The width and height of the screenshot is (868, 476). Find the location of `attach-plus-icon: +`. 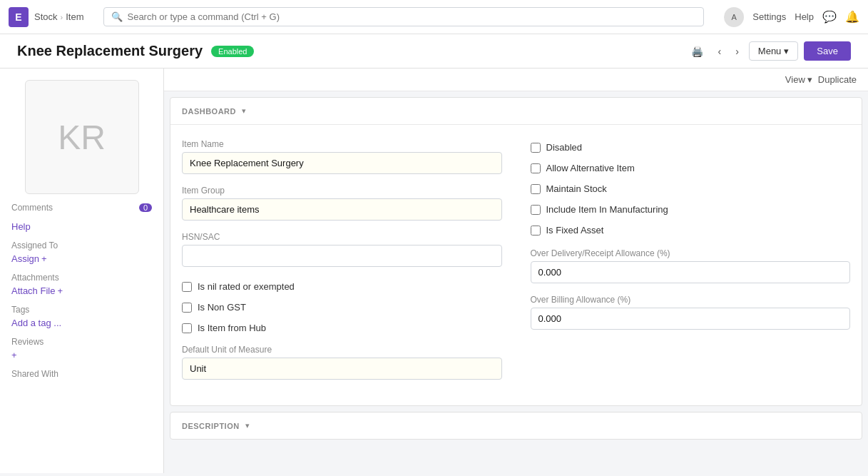

attach-plus-icon: + is located at coordinates (60, 291).